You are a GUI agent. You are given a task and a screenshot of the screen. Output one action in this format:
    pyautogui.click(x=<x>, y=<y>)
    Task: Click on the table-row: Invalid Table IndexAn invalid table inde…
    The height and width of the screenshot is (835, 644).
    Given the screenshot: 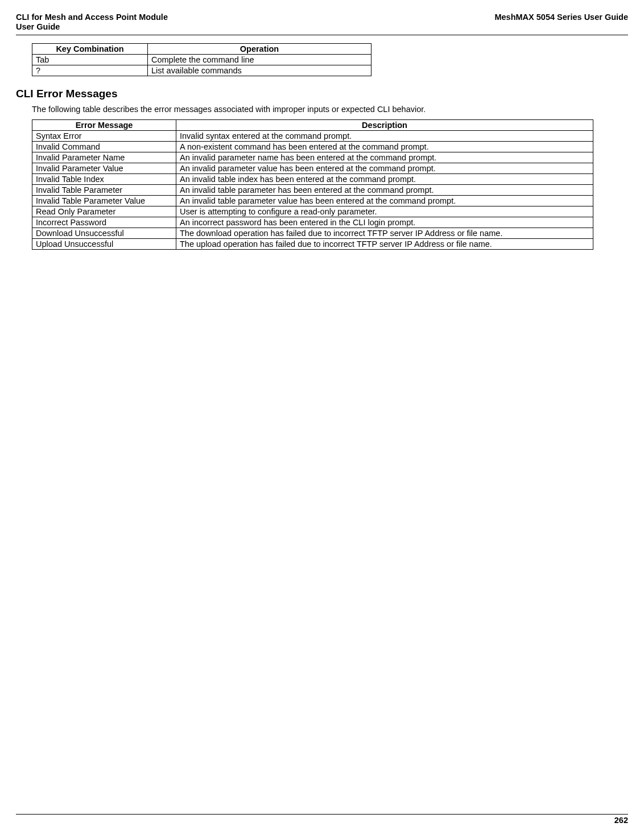 What is the action you would take?
    pyautogui.click(x=313, y=179)
    